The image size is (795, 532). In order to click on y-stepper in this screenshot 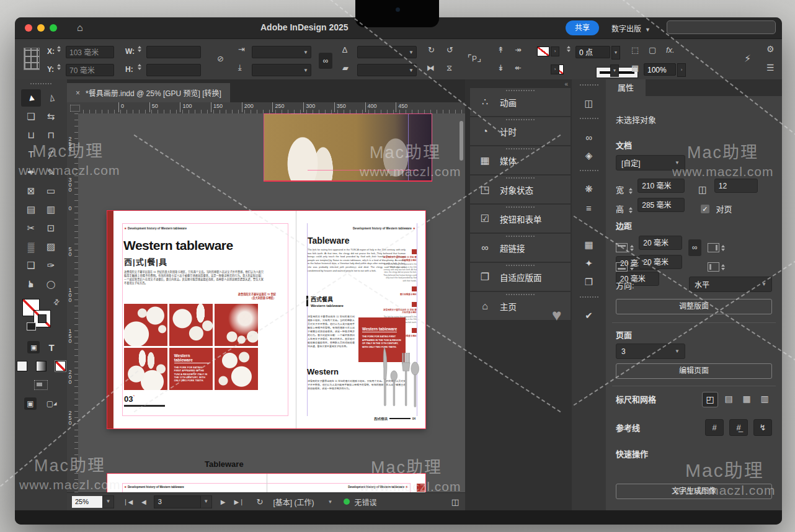, I will do `click(61, 67)`.